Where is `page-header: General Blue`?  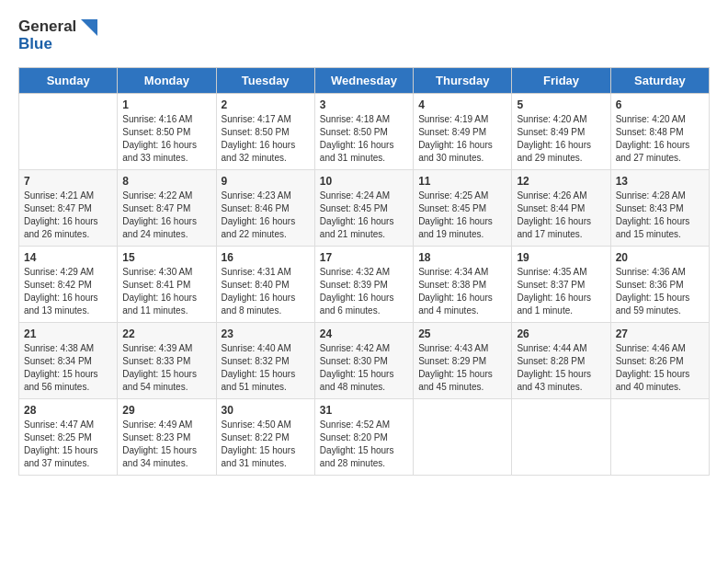 page-header: General Blue is located at coordinates (364, 35).